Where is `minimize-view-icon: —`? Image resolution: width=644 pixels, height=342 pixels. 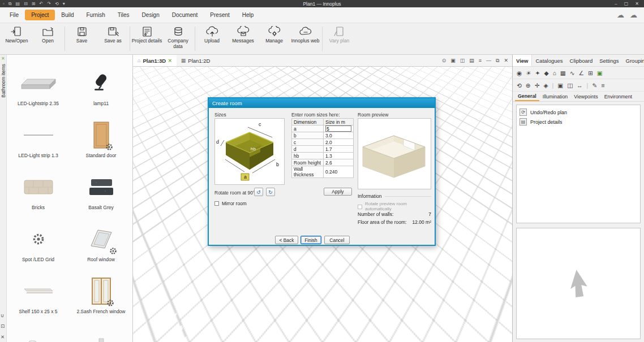 minimize-view-icon: — is located at coordinates (489, 61).